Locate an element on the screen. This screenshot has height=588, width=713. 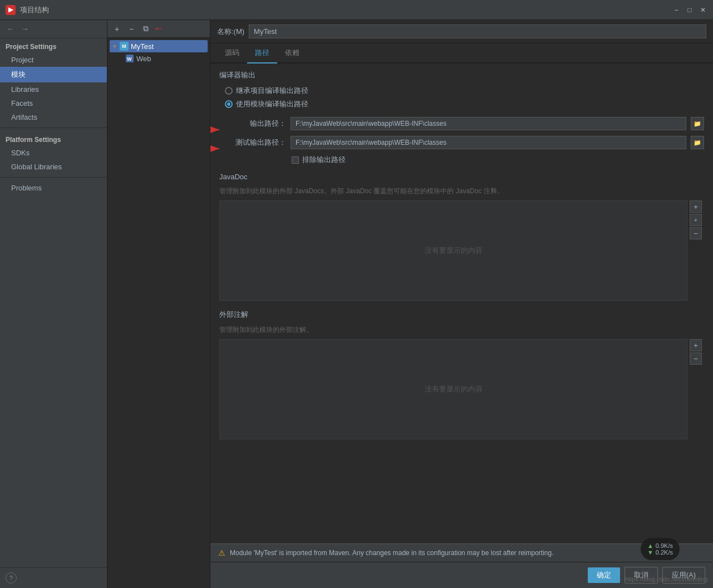
javadoc-add-from-button: + is located at coordinates (696, 220).